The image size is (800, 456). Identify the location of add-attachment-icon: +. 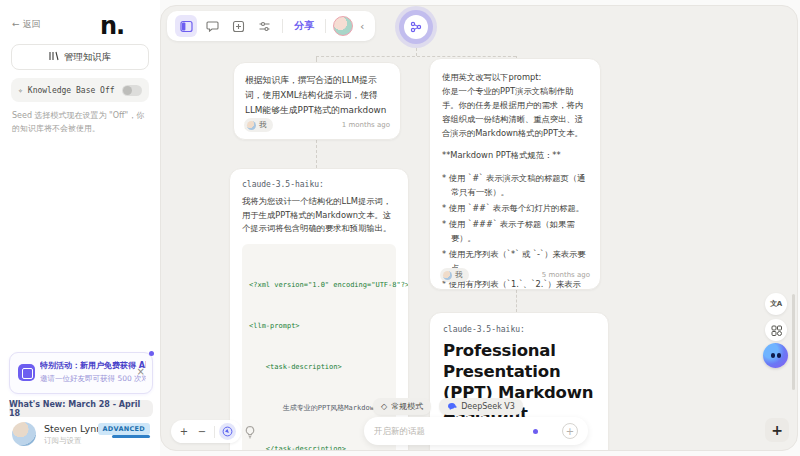
(570, 431).